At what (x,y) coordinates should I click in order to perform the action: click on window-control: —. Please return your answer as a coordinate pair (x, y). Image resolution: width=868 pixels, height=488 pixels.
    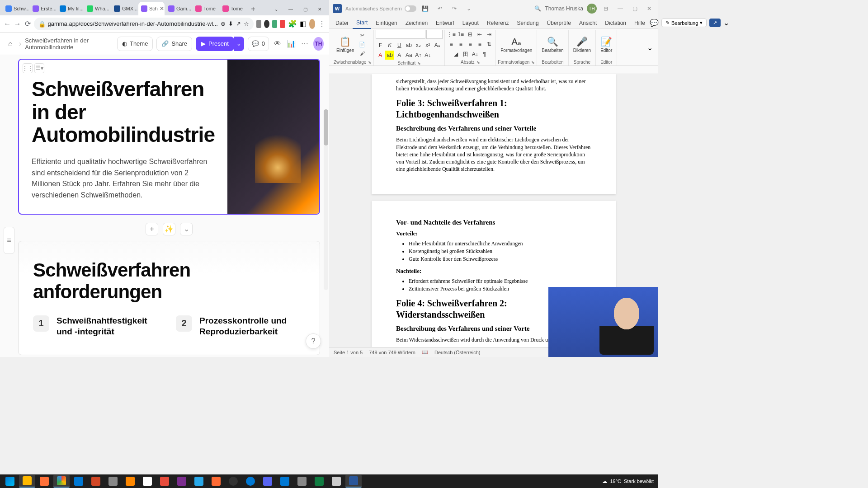
    Looking at the image, I should click on (620, 9).